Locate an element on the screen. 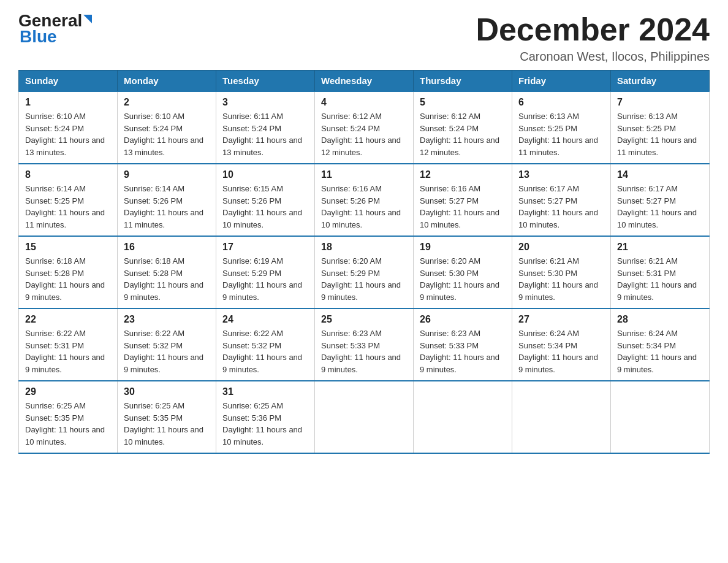  day-number: 14 is located at coordinates (660, 175).